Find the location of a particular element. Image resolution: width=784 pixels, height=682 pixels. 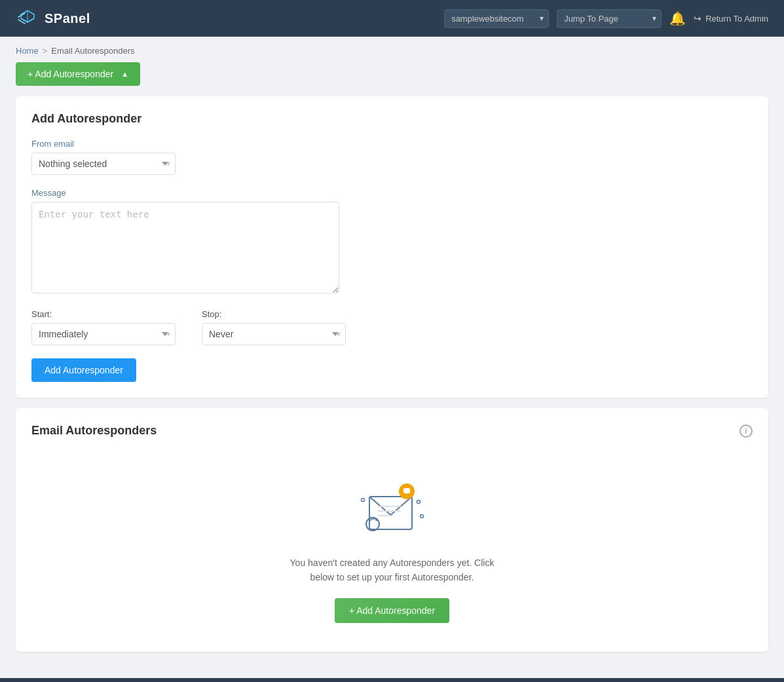

autoresponder-illustration is located at coordinates (392, 506).